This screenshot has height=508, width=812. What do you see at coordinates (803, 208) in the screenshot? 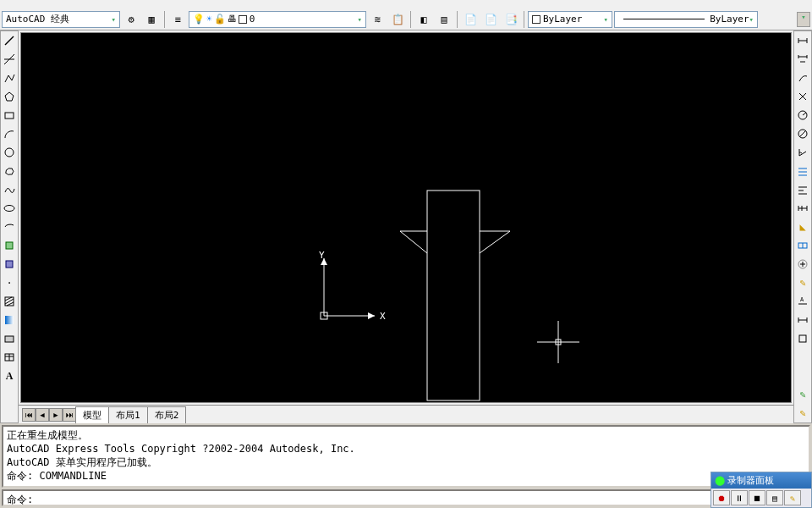
I see `dimension-continue-tool` at bounding box center [803, 208].